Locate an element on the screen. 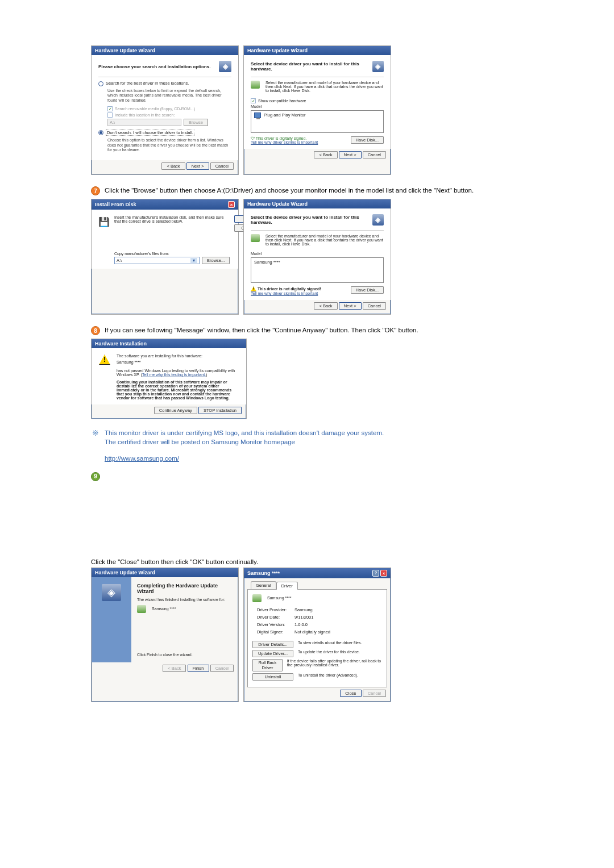 The image size is (614, 868). samsung-link: http://www.samsung.com/ is located at coordinates (142, 458).